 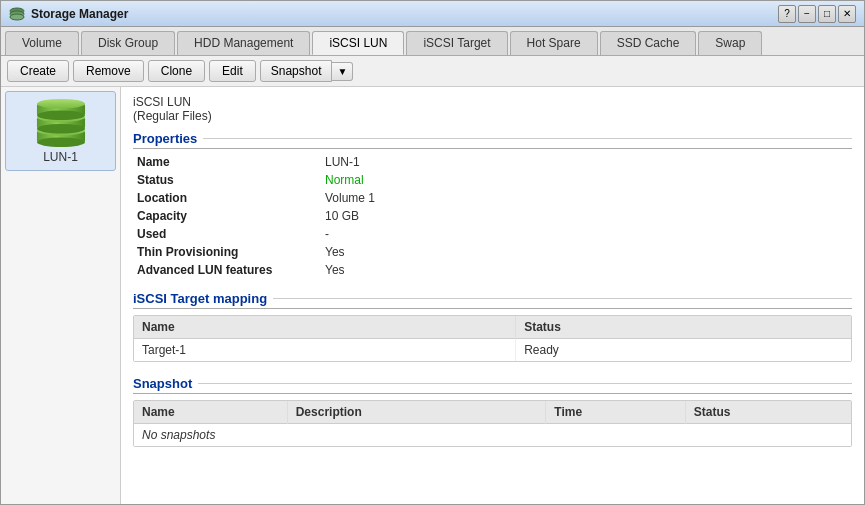 I want to click on toolbar: Create Remove Clone Edit Snapshot ▼, so click(x=432, y=72).